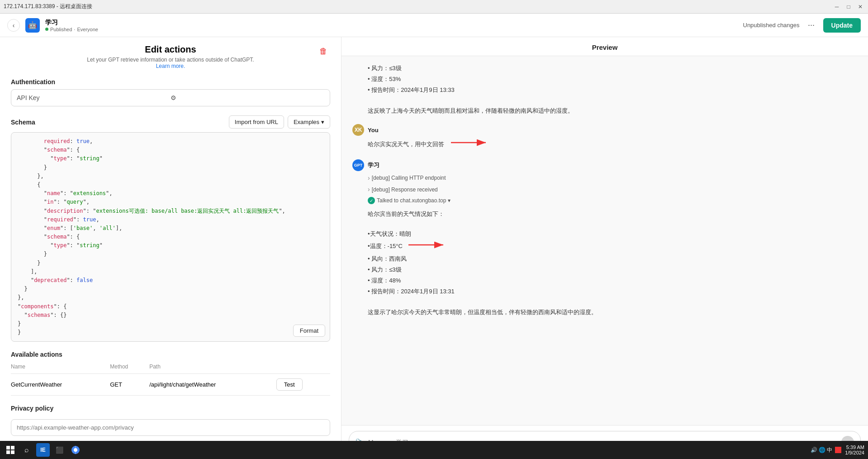  Describe the element at coordinates (27, 450) in the screenshot. I see `taskbar-search-icon: ⌕` at that location.